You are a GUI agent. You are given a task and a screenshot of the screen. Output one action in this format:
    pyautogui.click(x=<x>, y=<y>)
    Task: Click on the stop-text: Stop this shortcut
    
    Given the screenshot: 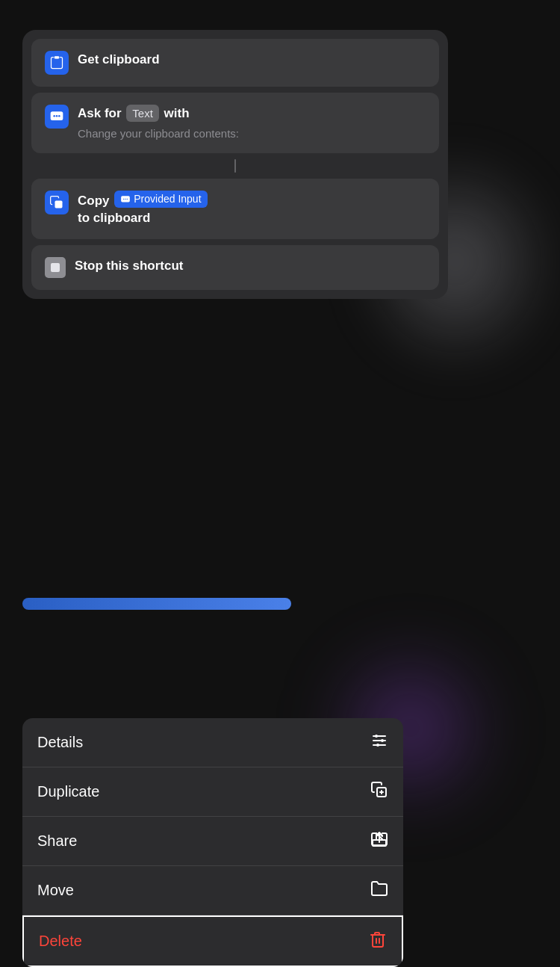 What is the action you would take?
    pyautogui.click(x=250, y=266)
    